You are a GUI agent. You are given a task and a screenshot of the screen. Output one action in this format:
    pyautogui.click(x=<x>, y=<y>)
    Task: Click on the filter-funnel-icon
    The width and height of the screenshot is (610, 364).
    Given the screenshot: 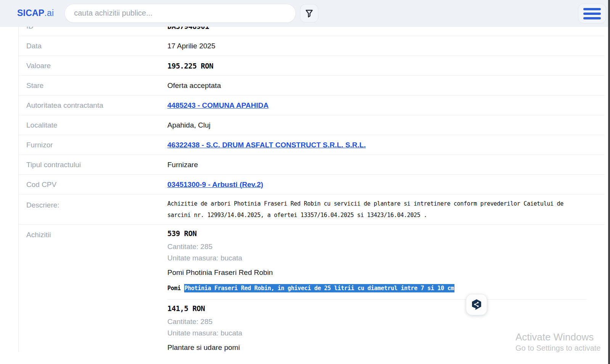 What is the action you would take?
    pyautogui.click(x=309, y=13)
    